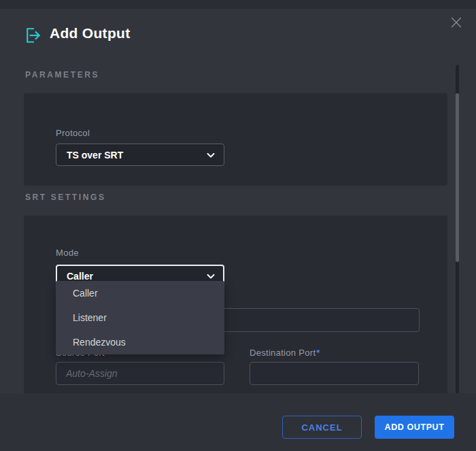 This screenshot has width=476, height=451. What do you see at coordinates (140, 342) in the screenshot?
I see `dropdown-option-rendezvous: Rendezvous` at bounding box center [140, 342].